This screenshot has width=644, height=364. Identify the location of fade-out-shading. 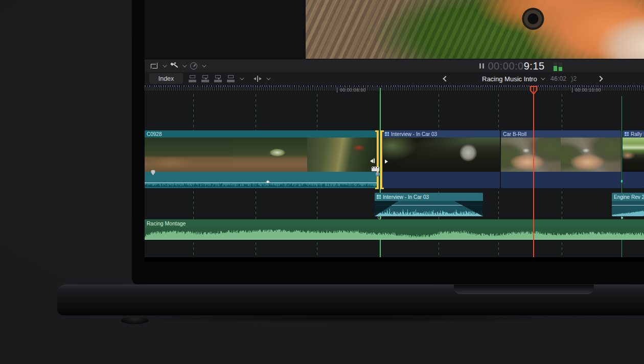
(469, 209).